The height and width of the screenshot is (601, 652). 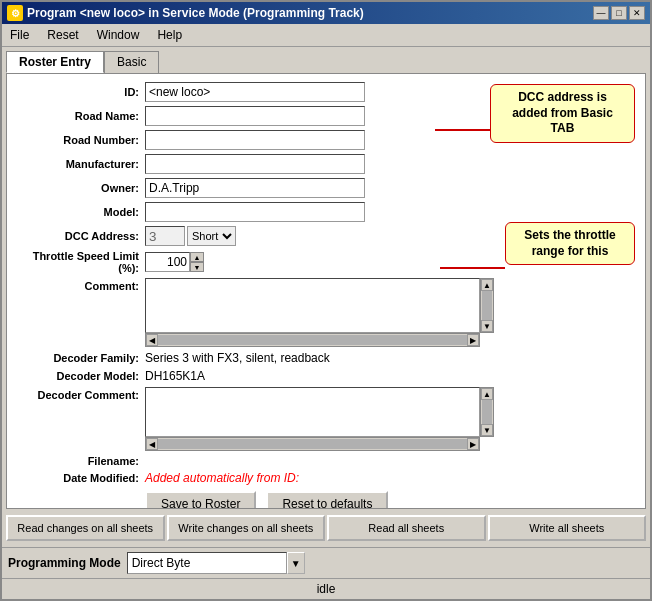 I want to click on throttle-up-button: ▲, so click(x=197, y=257).